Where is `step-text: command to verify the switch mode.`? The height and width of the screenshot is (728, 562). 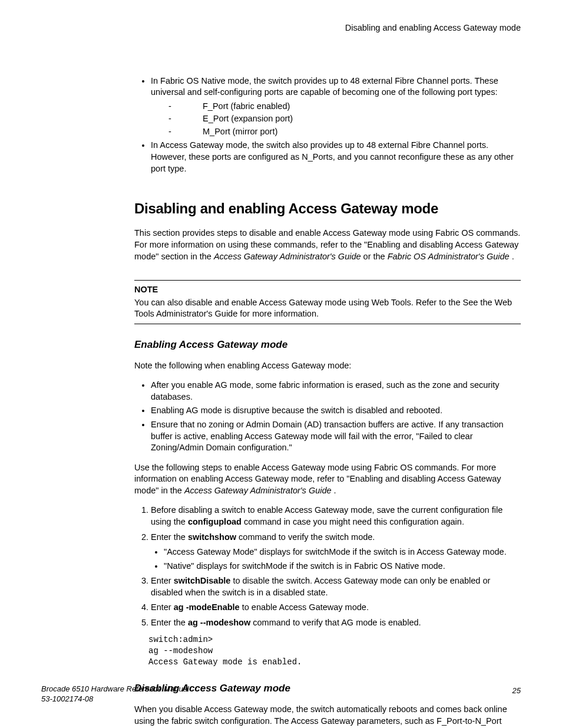
step-text: command to verify the switch mode. is located at coordinates (305, 537).